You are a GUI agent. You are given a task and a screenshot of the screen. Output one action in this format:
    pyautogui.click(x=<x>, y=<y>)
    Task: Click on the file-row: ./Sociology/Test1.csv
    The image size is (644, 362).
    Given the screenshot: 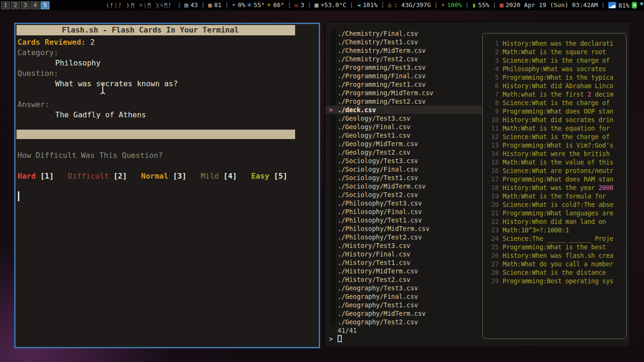 What is the action you would take?
    pyautogui.click(x=404, y=178)
    